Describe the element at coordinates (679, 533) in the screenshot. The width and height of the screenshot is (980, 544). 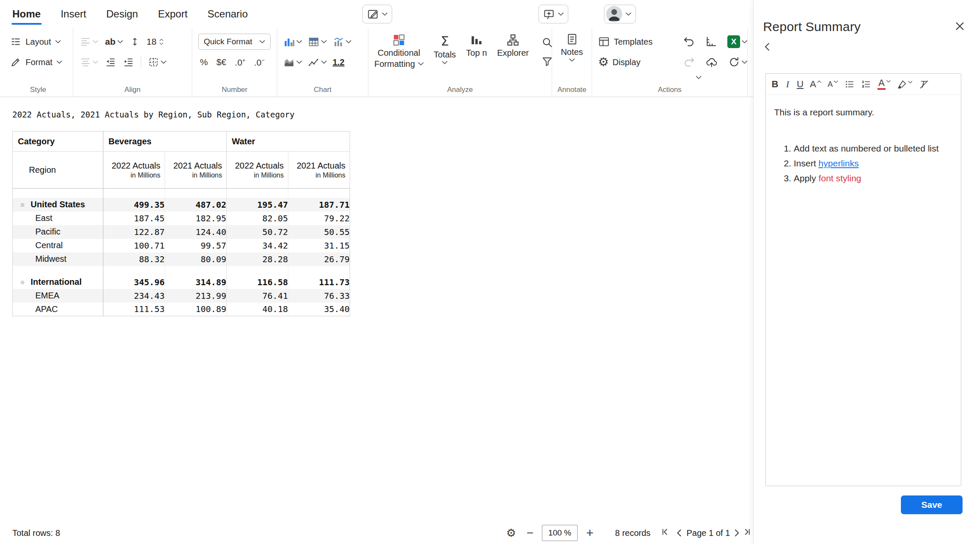
I see `previous-page-button` at that location.